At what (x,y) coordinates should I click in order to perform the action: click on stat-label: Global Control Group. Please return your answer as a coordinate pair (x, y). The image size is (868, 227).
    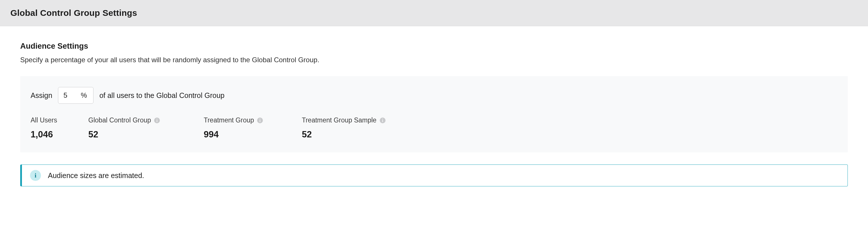
    Looking at the image, I should click on (120, 120).